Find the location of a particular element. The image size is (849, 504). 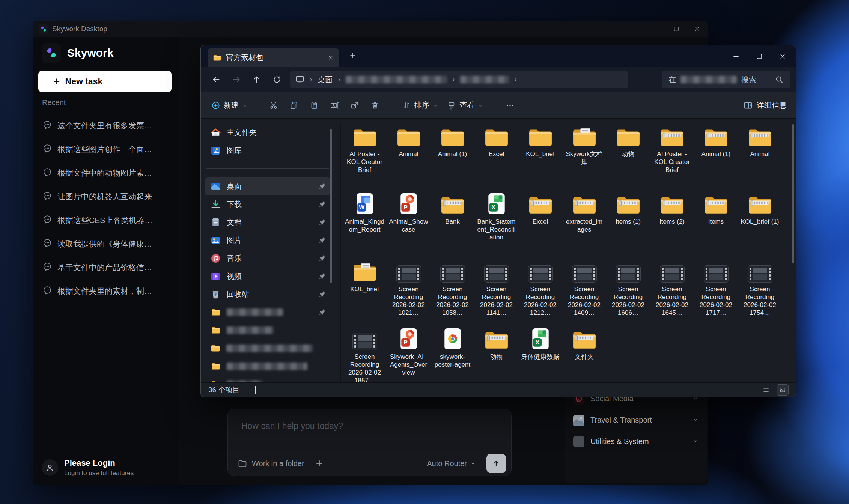

recent-task-item: 让图片中的机器人互动起来 is located at coordinates (106, 197).